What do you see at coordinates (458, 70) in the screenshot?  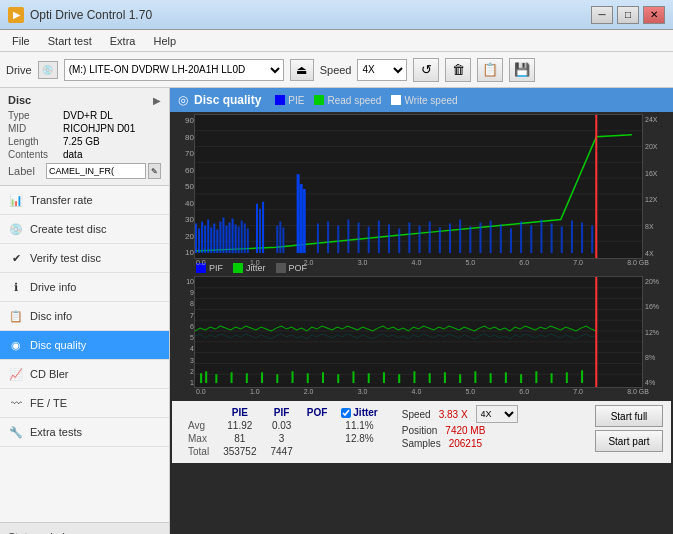 I see `erase-button: 🗑` at bounding box center [458, 70].